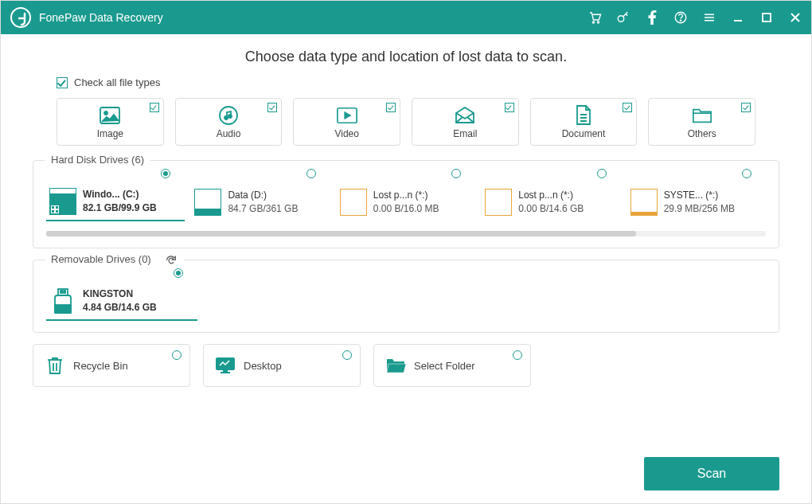 The image size is (812, 504). What do you see at coordinates (418, 83) in the screenshot?
I see `check-all-file-types: Check all file types` at bounding box center [418, 83].